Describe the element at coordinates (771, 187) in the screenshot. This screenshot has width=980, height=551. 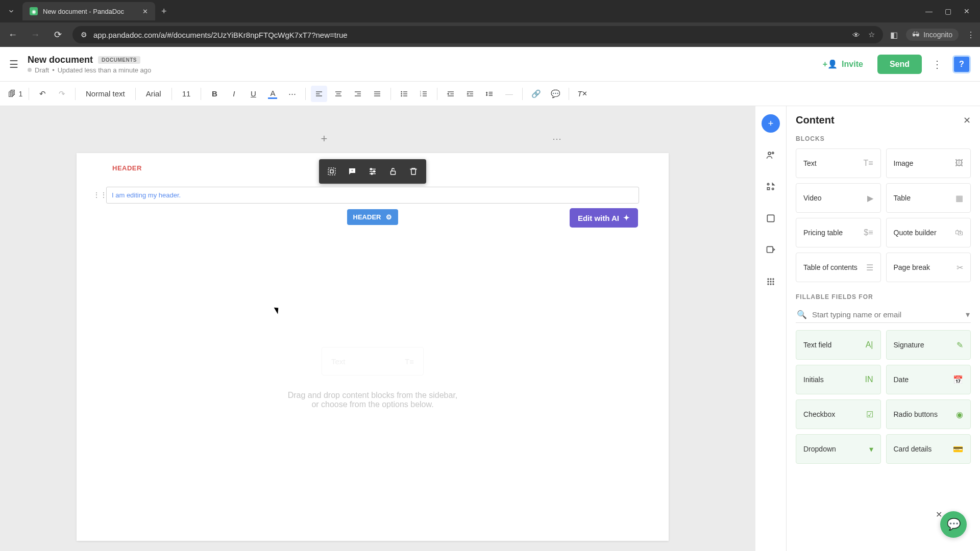
I see `rail-variables-button` at that location.